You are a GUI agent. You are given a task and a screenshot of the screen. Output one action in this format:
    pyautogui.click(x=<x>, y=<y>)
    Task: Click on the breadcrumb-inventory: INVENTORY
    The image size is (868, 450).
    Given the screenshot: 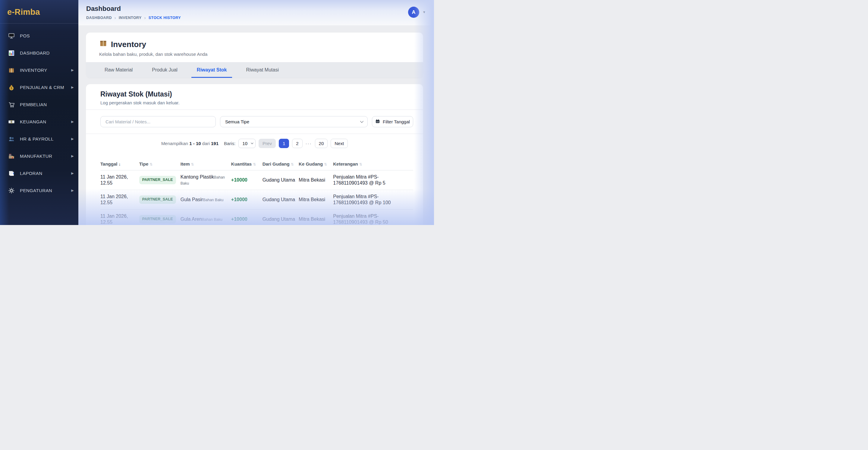 What is the action you would take?
    pyautogui.click(x=130, y=18)
    